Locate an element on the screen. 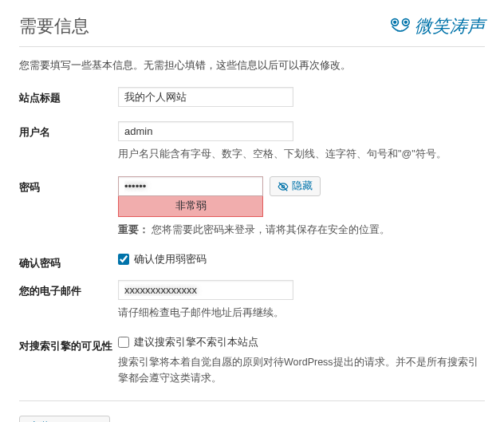  seo-noindex-checkbox is located at coordinates (124, 342).